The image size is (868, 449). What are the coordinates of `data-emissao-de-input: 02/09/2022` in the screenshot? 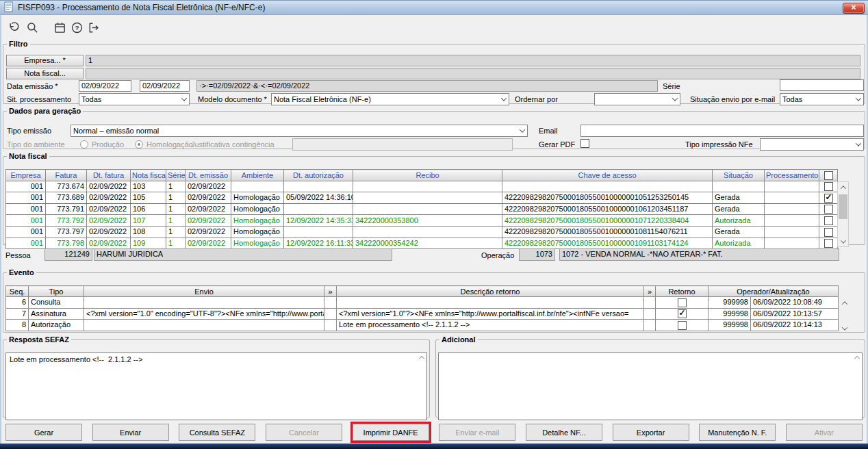 It's located at (105, 86).